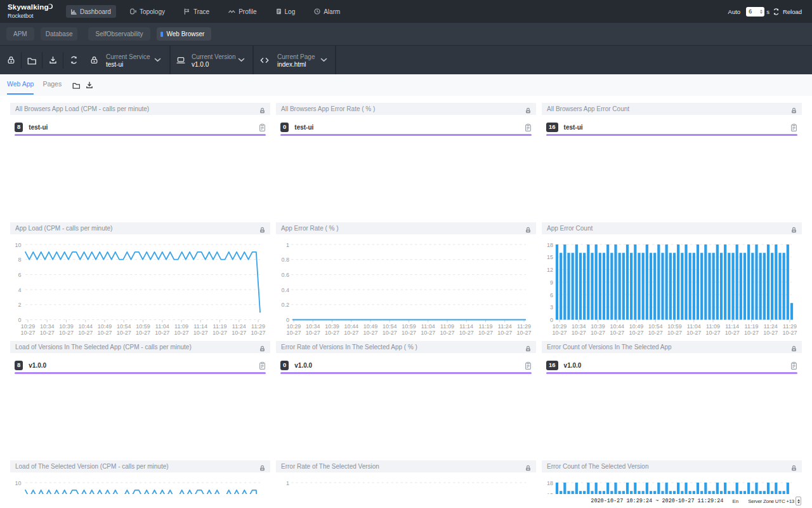  I want to click on svg-text: 0.6, so click(285, 274).